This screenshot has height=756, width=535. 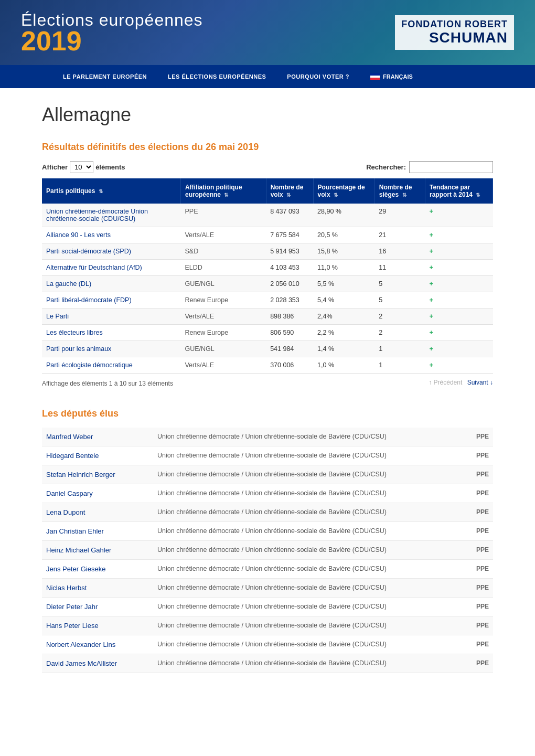 I want to click on cell-affiliation: GUE/NGL, so click(x=223, y=284).